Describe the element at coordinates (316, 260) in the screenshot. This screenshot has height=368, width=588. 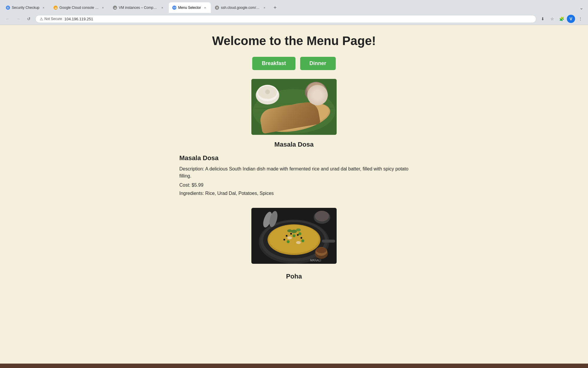
I see `svg-text: MANALI` at that location.